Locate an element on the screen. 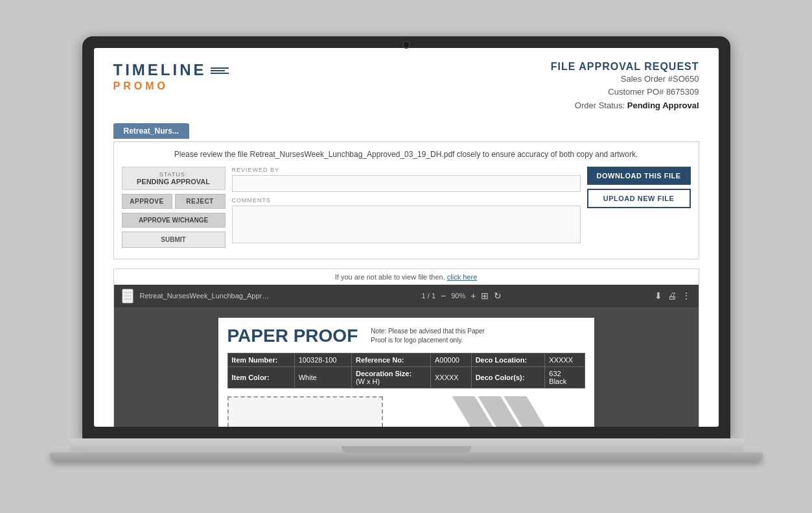  approve-button: APPROVE is located at coordinates (147, 201).